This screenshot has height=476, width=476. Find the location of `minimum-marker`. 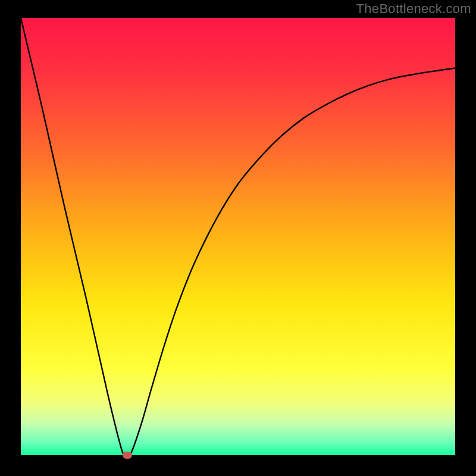

minimum-marker is located at coordinates (127, 455).